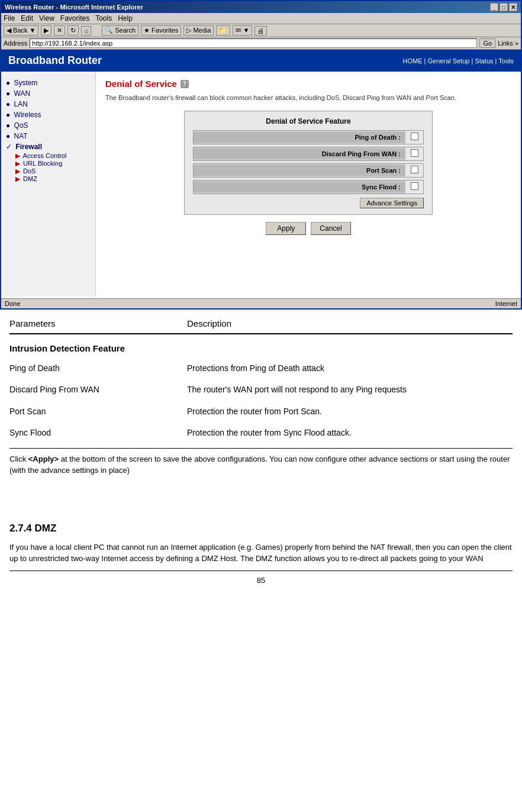 This screenshot has width=522, height=812. I want to click on feature-table-title: Denial of Service Feature, so click(308, 121).